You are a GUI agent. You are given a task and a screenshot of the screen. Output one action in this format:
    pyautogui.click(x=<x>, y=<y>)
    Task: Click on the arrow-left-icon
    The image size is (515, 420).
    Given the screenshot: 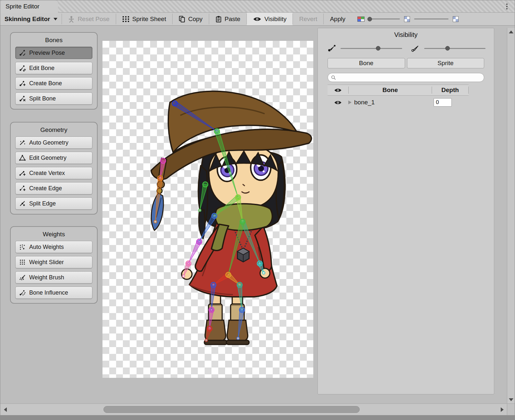 What is the action you would take?
    pyautogui.click(x=5, y=410)
    